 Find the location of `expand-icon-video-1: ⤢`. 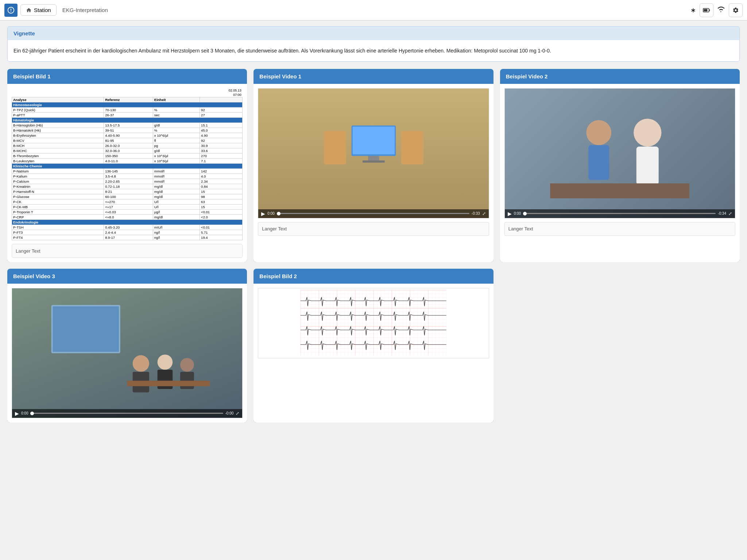

expand-icon-video-1: ⤢ is located at coordinates (484, 214).